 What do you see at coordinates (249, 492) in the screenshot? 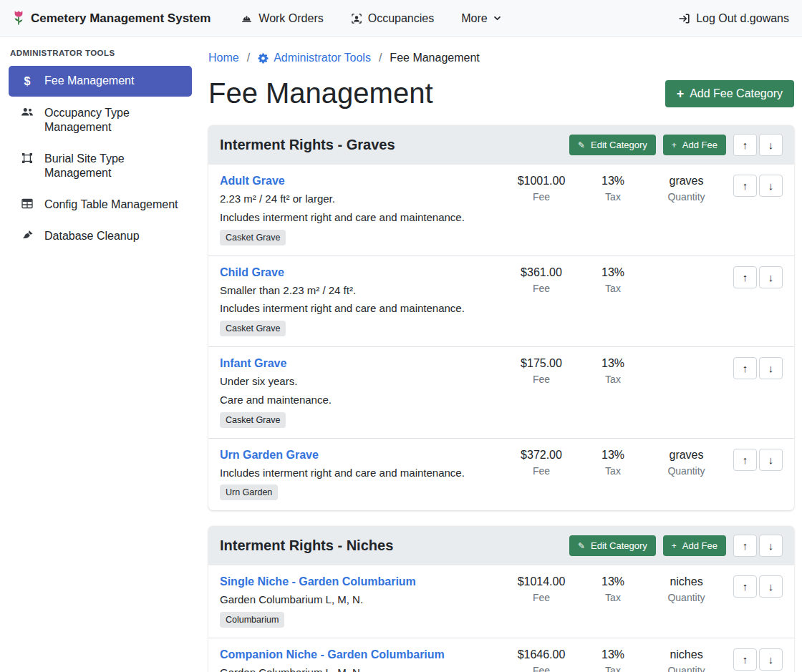
I see `fee-type-badge: Urn Garden` at bounding box center [249, 492].